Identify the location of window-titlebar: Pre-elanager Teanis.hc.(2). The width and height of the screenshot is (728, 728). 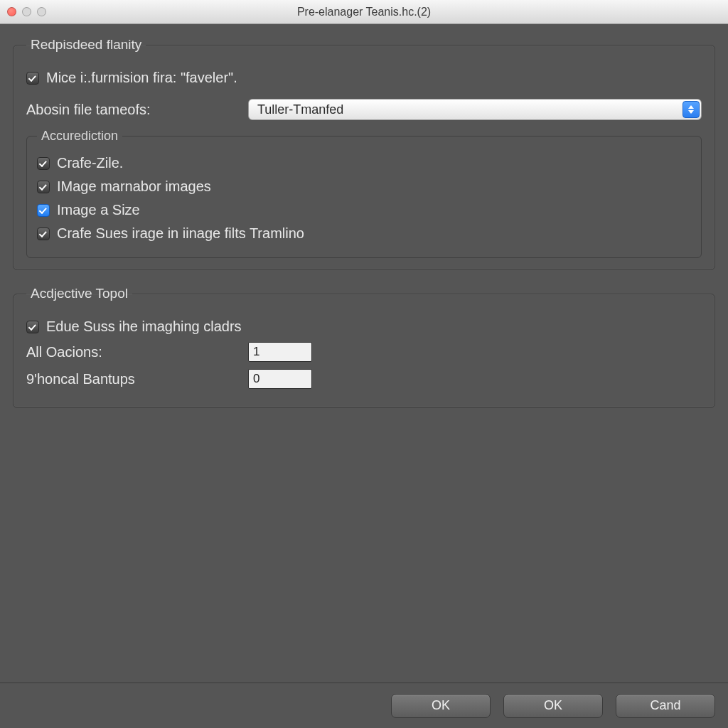
(364, 12).